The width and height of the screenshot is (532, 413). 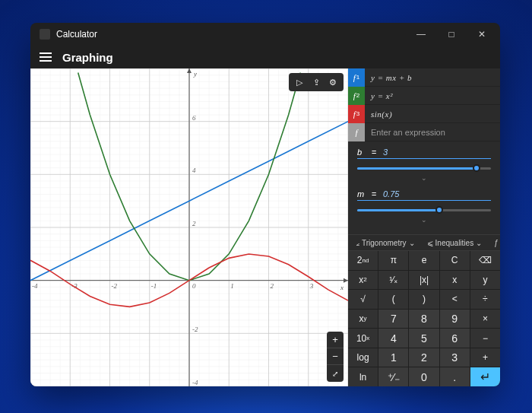 I want to click on svg-text: 3, so click(x=312, y=286).